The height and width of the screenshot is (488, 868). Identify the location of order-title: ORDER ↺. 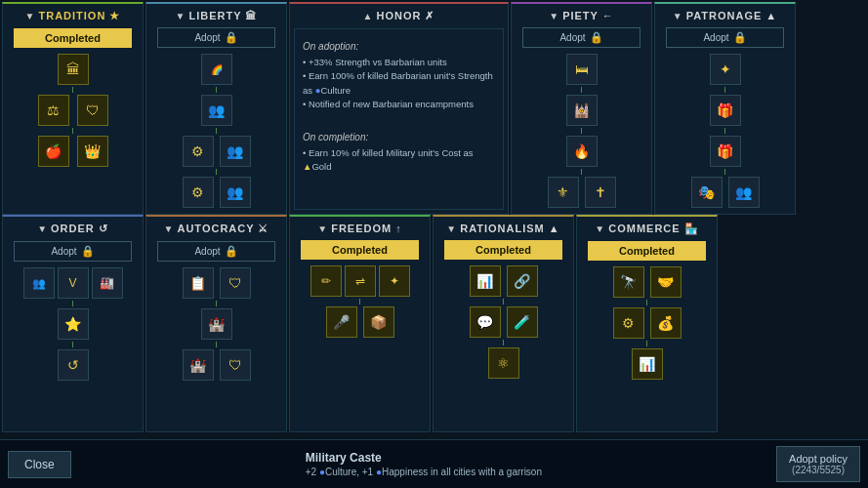
(80, 228).